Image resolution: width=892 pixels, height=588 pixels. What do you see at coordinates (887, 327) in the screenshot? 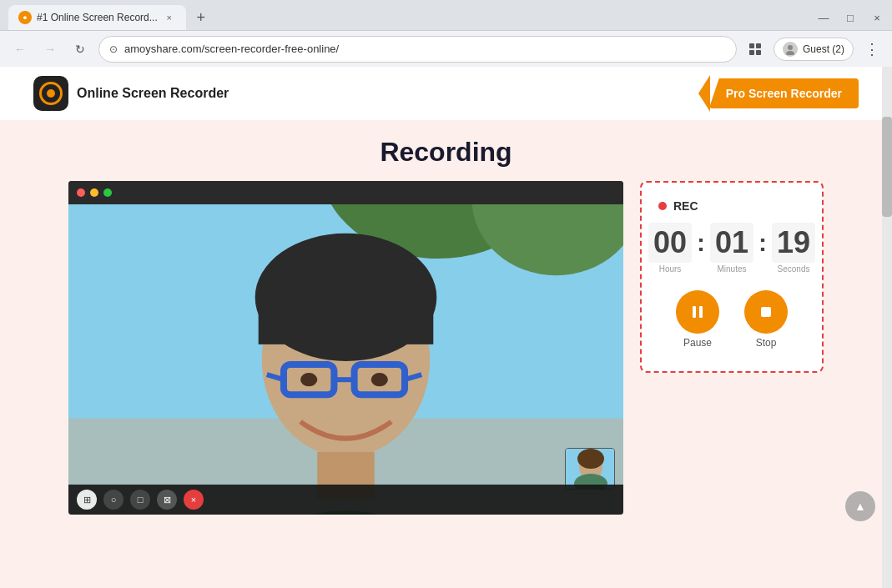
I see `scrollbar` at bounding box center [887, 327].